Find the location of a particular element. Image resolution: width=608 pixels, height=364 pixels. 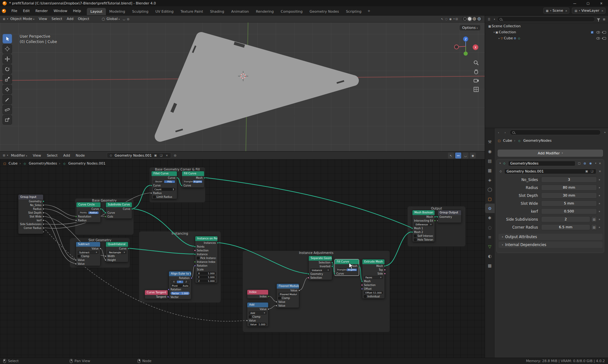

snap-icon: ◡ is located at coordinates (465, 155).